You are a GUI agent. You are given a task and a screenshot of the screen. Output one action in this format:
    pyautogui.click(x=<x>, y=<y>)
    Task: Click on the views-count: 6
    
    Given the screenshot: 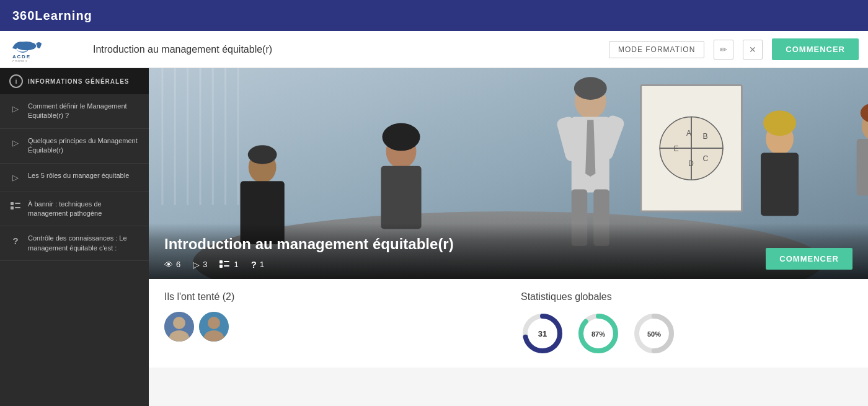 What is the action you would take?
    pyautogui.click(x=179, y=264)
    